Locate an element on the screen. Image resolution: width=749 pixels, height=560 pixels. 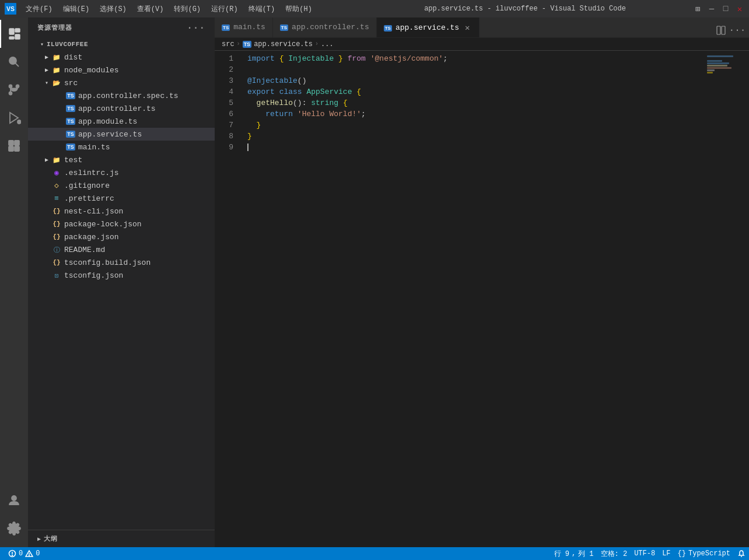
layout-btn: ⊞ is located at coordinates (698, 9).